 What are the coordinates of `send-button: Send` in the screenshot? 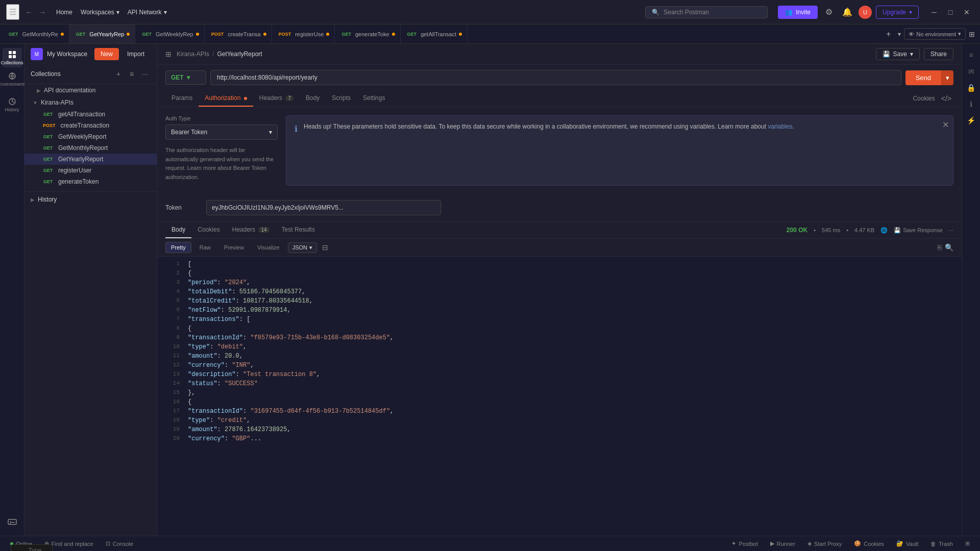 It's located at (923, 78).